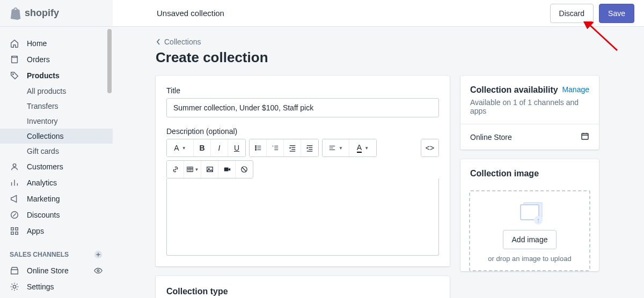 Image resolution: width=644 pixels, height=298 pixels. Describe the element at coordinates (597, 13) in the screenshot. I see `topbar-actions: Discard Save` at that location.